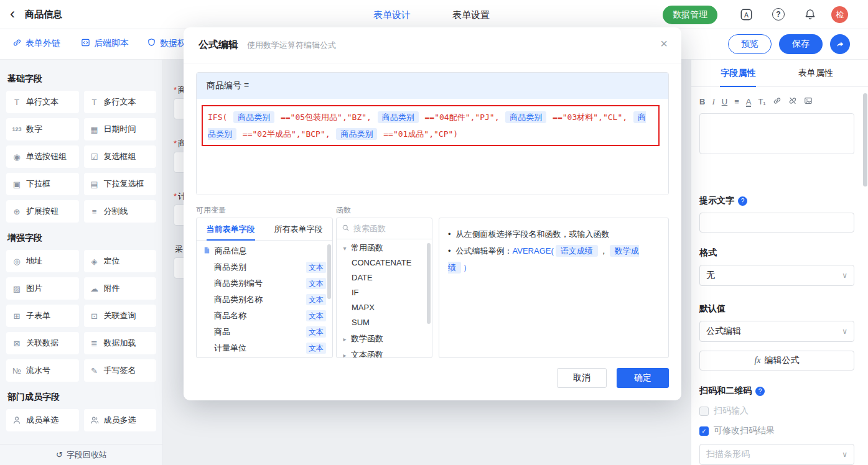 The image size is (868, 465). Describe the element at coordinates (121, 211) in the screenshot. I see `field-type-divider: ≡分割线` at that location.